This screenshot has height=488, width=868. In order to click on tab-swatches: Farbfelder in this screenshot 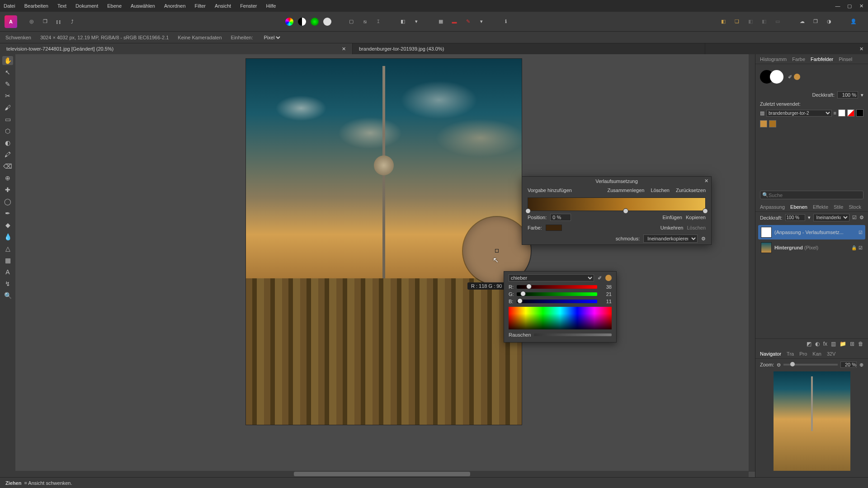, I will do `click(822, 59)`.